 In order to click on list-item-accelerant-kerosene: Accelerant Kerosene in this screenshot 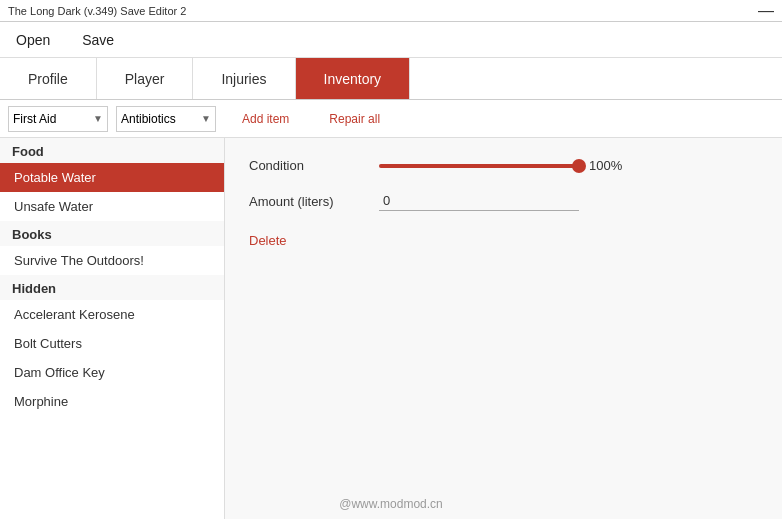, I will do `click(112, 314)`.